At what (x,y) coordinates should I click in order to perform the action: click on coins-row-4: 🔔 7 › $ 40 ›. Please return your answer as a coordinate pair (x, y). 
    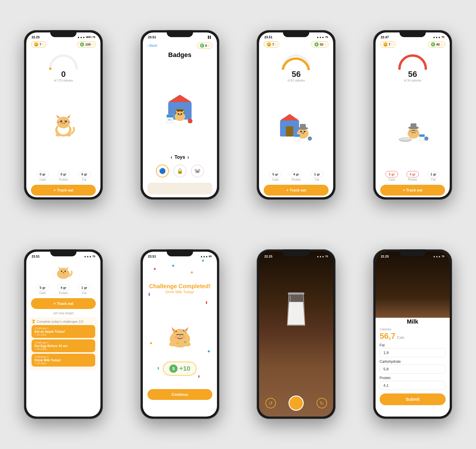
    Looking at the image, I should click on (413, 44).